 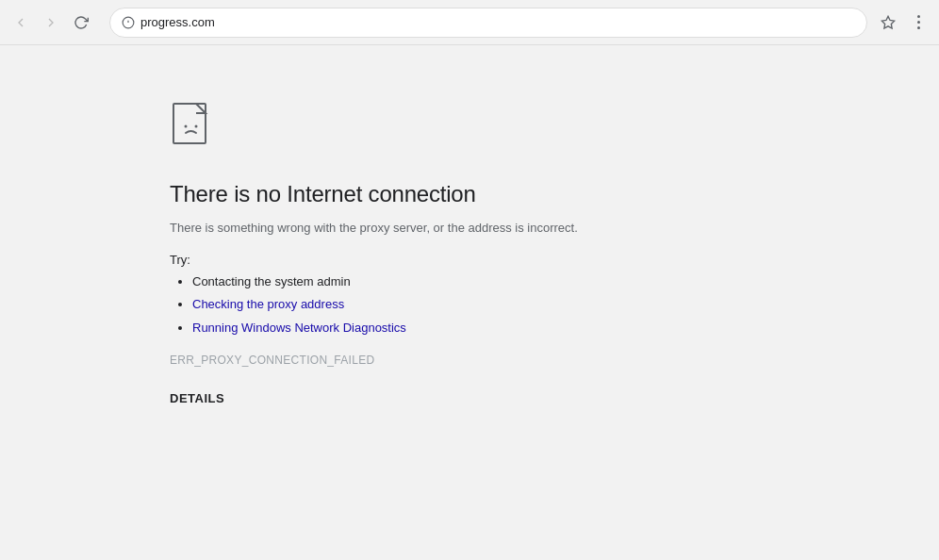 What do you see at coordinates (373, 228) in the screenshot?
I see `error-description: There is something wrong with the proxy …` at bounding box center [373, 228].